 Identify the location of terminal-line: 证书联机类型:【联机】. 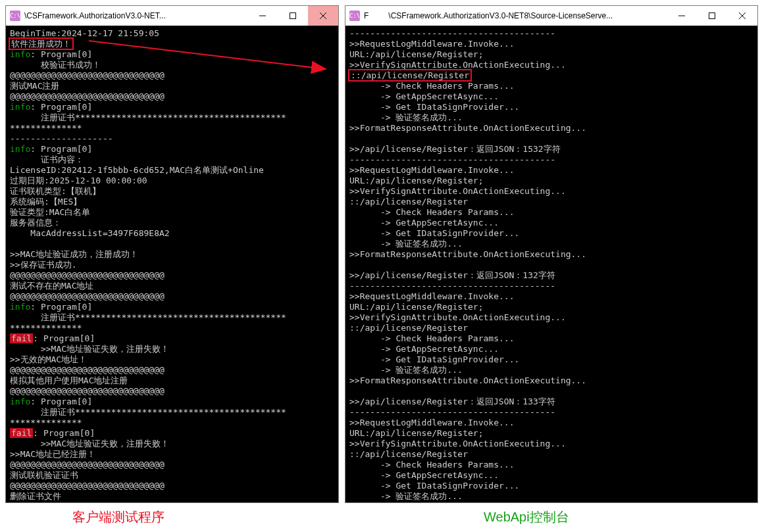
(172, 191).